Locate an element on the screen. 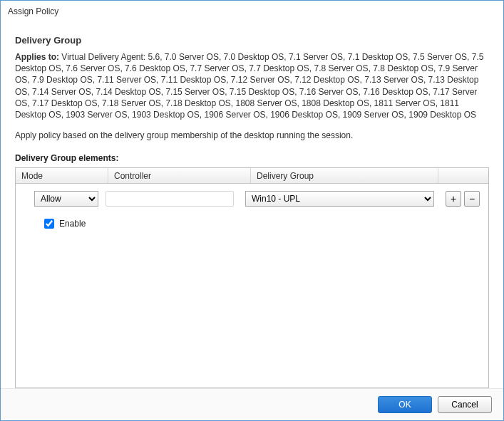 The width and height of the screenshot is (504, 421). element-row: Allow Win10 - UPL + − is located at coordinates (252, 199).